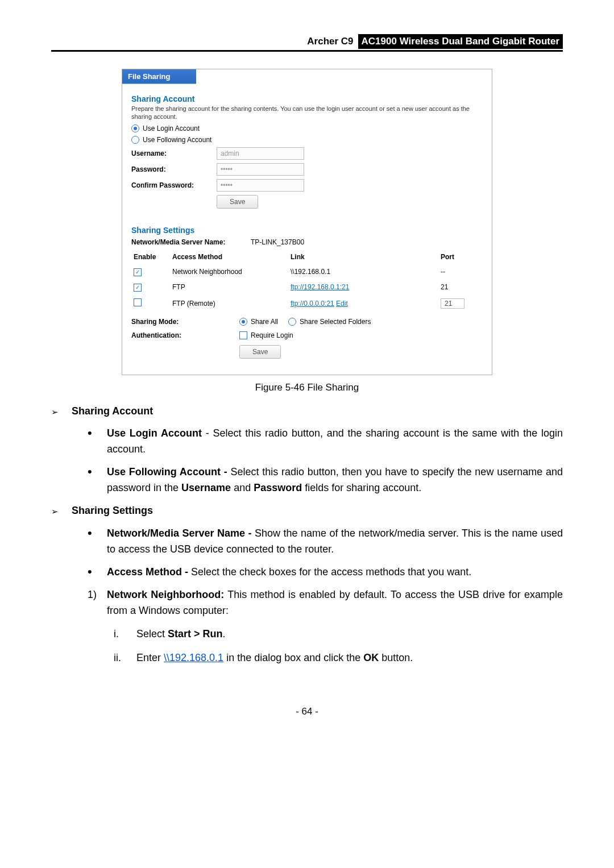  I want to click on col-link: Link, so click(363, 257).